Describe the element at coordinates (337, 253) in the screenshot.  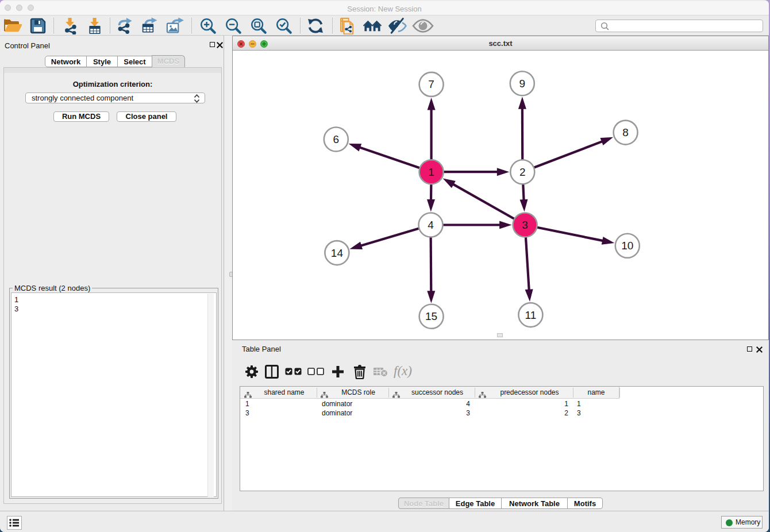
I see `svg-text: 14` at that location.